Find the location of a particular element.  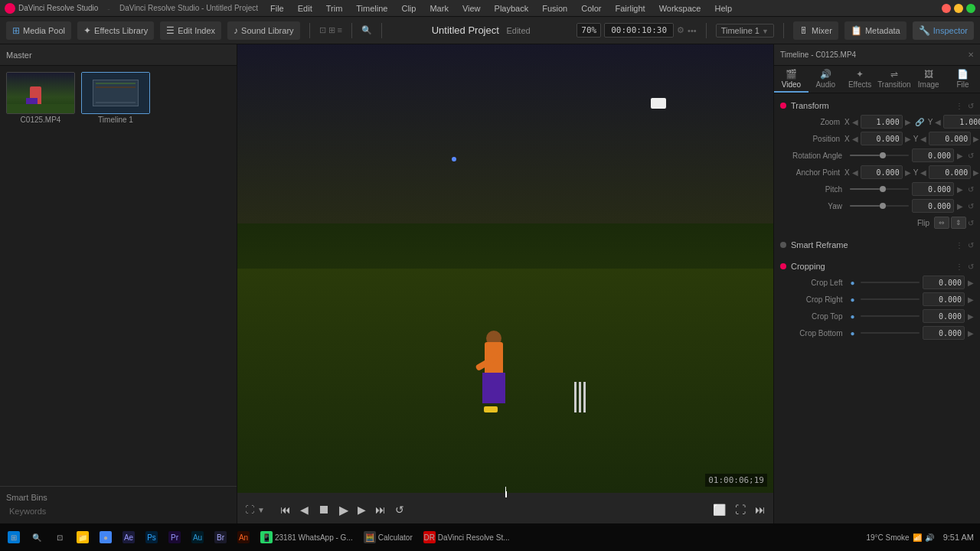

flip-v-btn: ⇕ is located at coordinates (959, 223).